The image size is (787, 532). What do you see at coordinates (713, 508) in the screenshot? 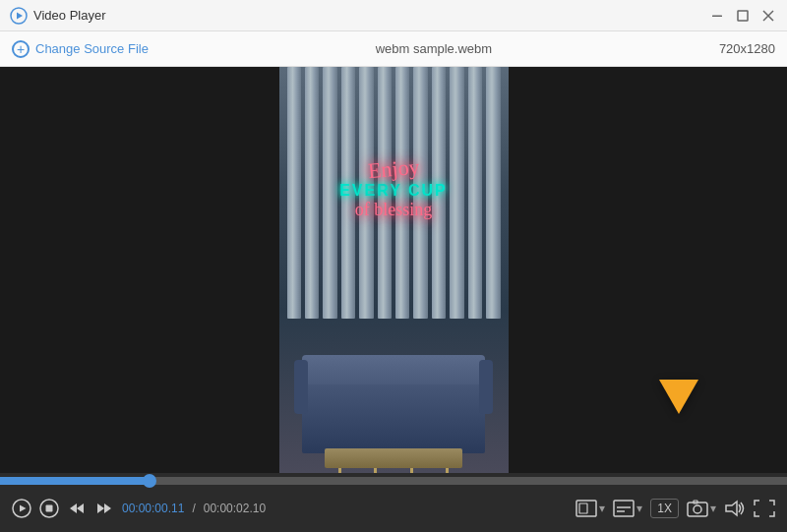
I see `screenshot-dropdown: ▾` at bounding box center [713, 508].